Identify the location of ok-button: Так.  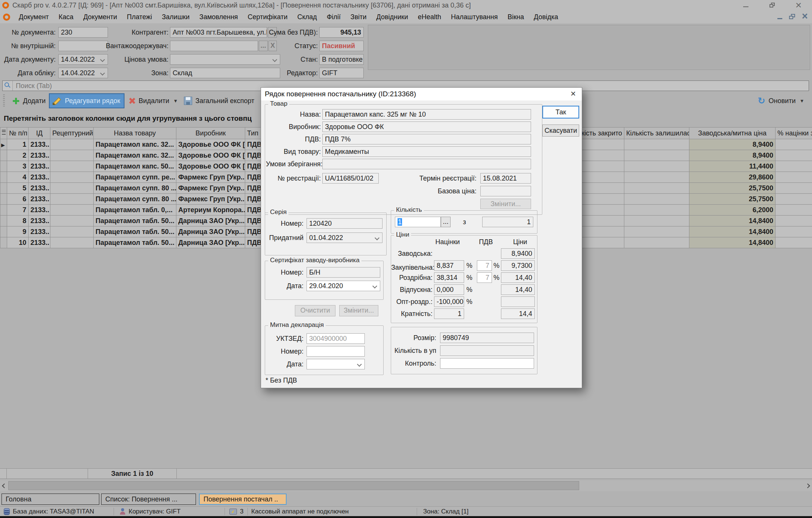
(561, 112).